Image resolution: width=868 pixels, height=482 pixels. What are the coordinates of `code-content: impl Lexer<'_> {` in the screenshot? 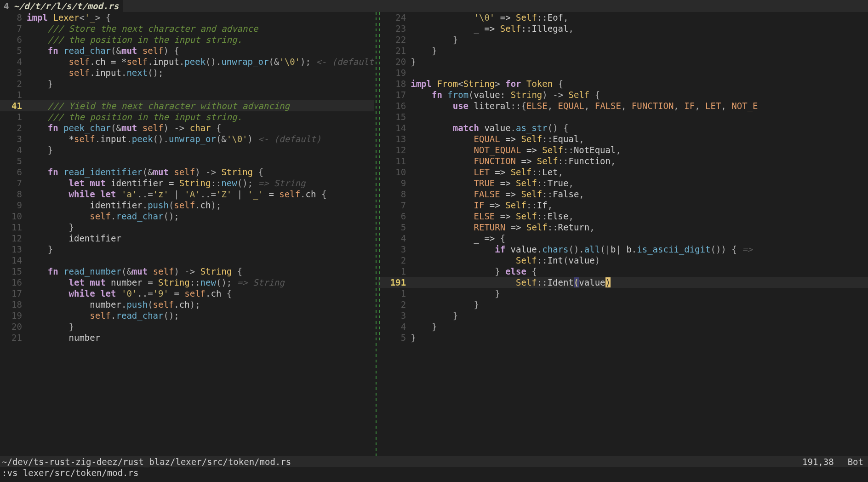 It's located at (200, 17).